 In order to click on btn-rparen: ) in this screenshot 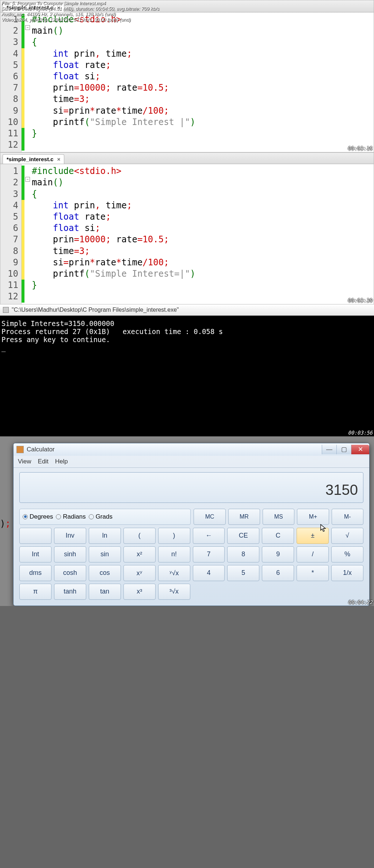, I will do `click(174, 536)`.